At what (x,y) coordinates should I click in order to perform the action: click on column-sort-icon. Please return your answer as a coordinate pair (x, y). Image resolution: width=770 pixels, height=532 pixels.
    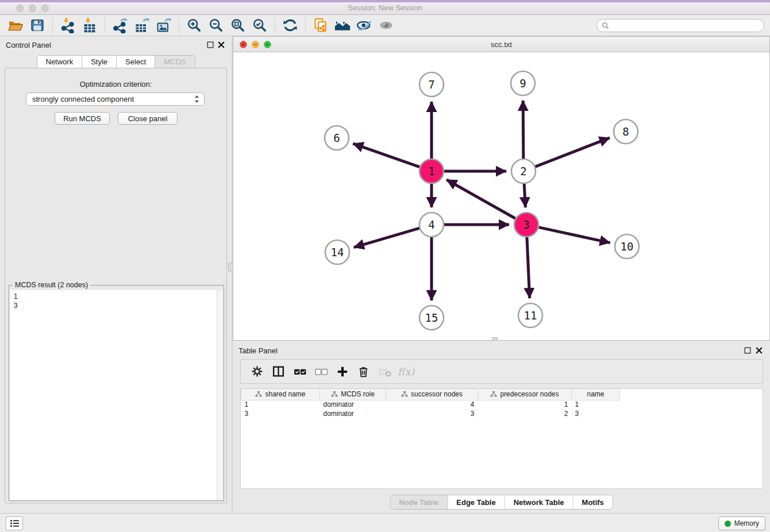
    Looking at the image, I should click on (334, 394).